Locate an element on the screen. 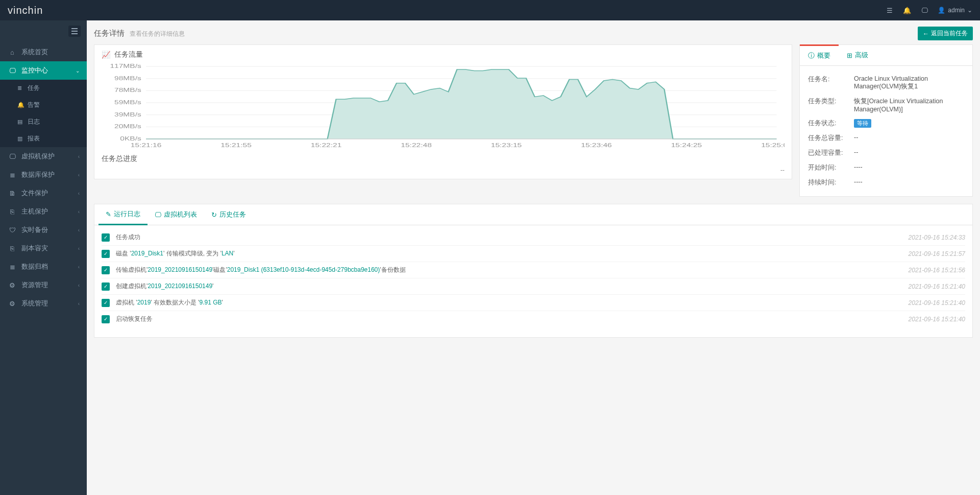 This screenshot has height=495, width=980. sidebar-item-5: ⎘主机保护‹ is located at coordinates (43, 211).